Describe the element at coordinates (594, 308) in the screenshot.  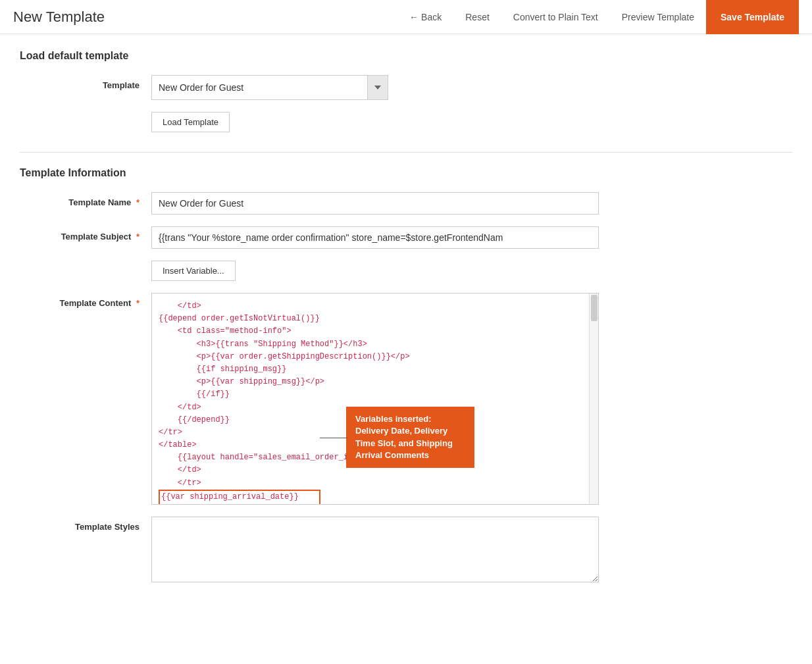
I see `scrollbar-thumb` at that location.